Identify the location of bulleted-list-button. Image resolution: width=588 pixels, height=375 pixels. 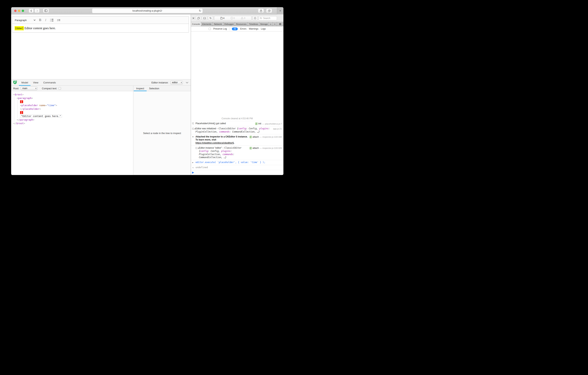
(59, 20).